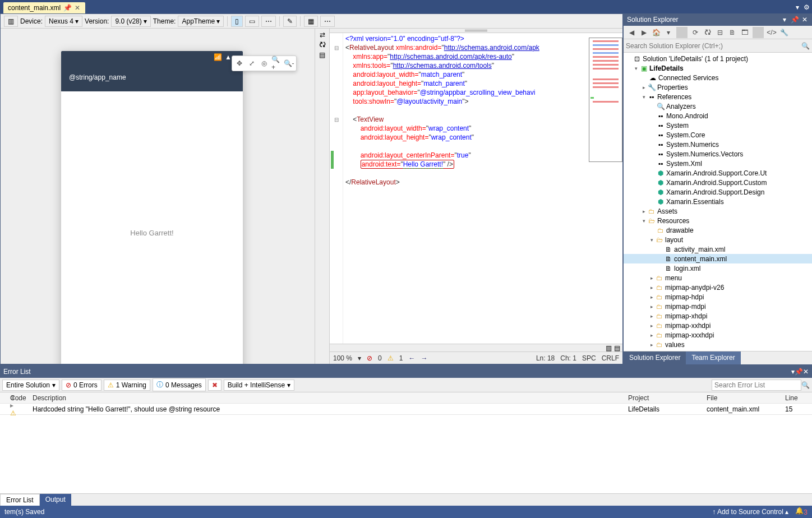  Describe the element at coordinates (750, 512) in the screenshot. I see `source-control-button: ↑ Add to Source Control ▴` at that location.